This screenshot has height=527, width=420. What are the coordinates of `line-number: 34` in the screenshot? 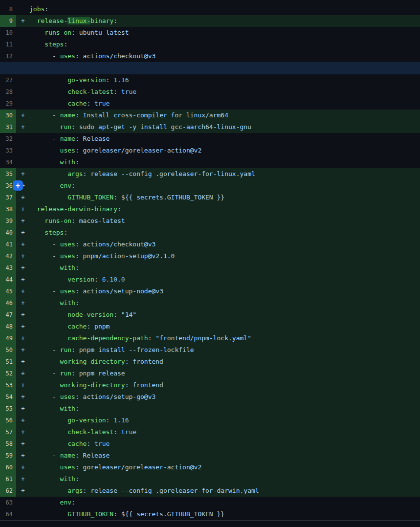 It's located at (8, 162).